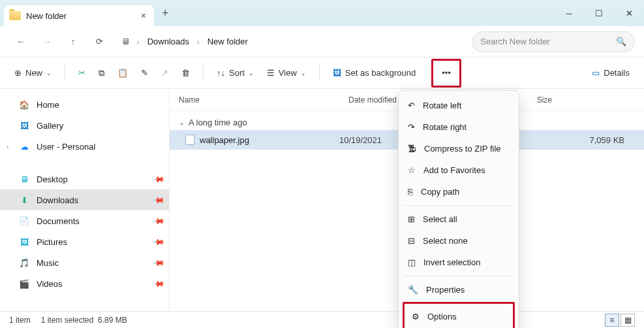  What do you see at coordinates (85, 263) in the screenshot?
I see `sidebar-item-music: 🎵Music📌` at bounding box center [85, 263].